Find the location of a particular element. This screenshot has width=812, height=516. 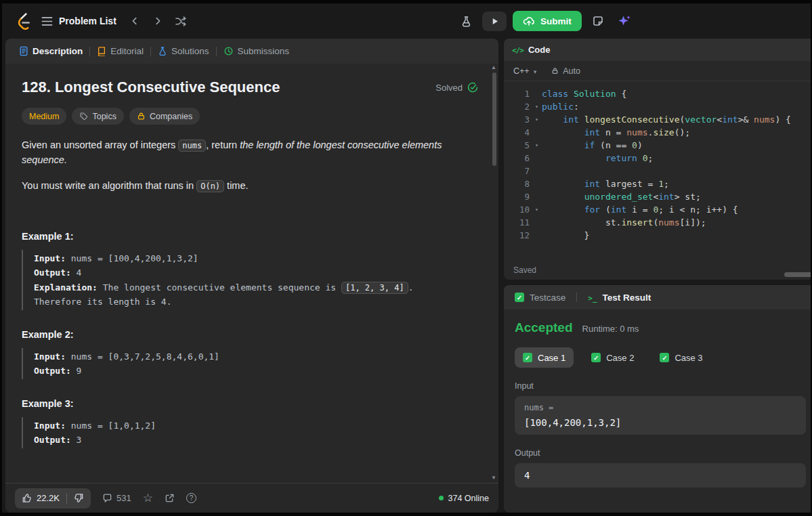

tab-submissions: Submissions is located at coordinates (257, 51).